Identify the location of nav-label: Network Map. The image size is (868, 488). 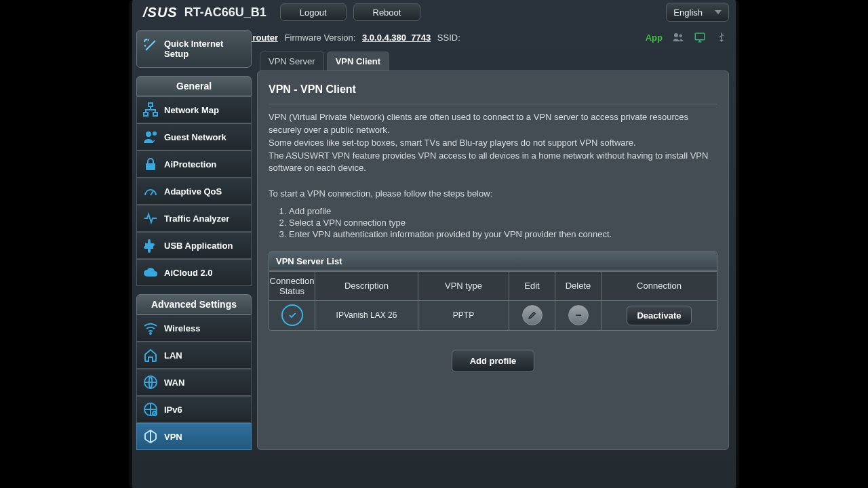
(191, 110).